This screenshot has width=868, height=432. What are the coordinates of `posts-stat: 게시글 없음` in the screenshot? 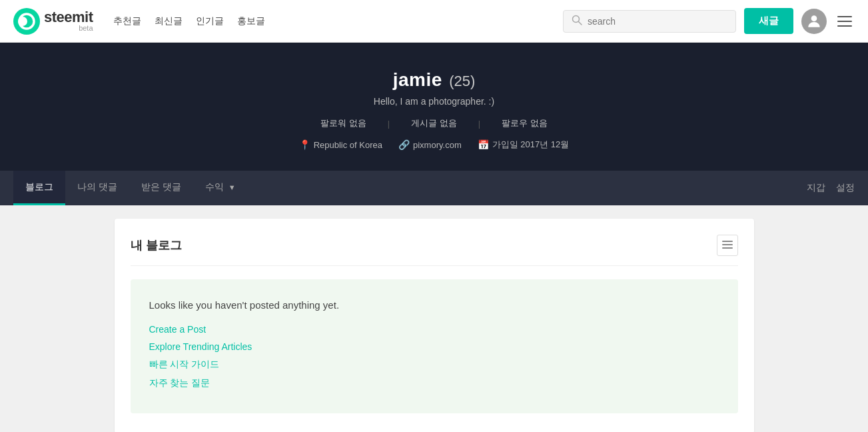 It's located at (434, 123).